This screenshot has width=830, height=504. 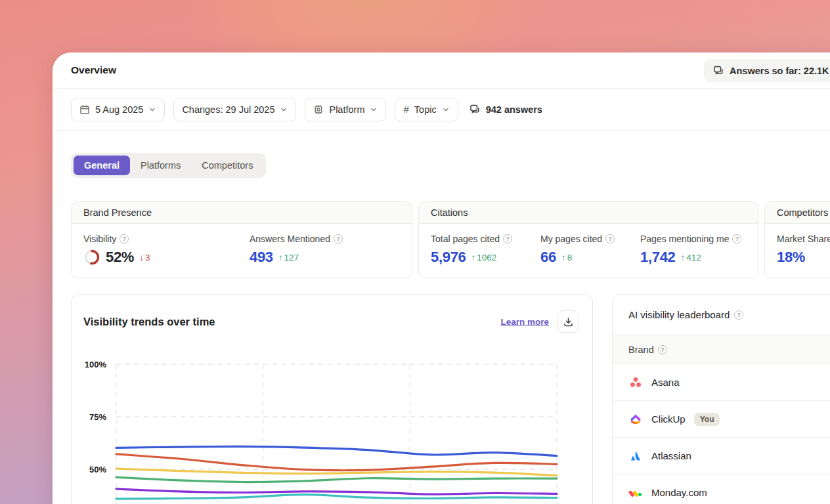 I want to click on visibility-label: Visibility, so click(x=100, y=239).